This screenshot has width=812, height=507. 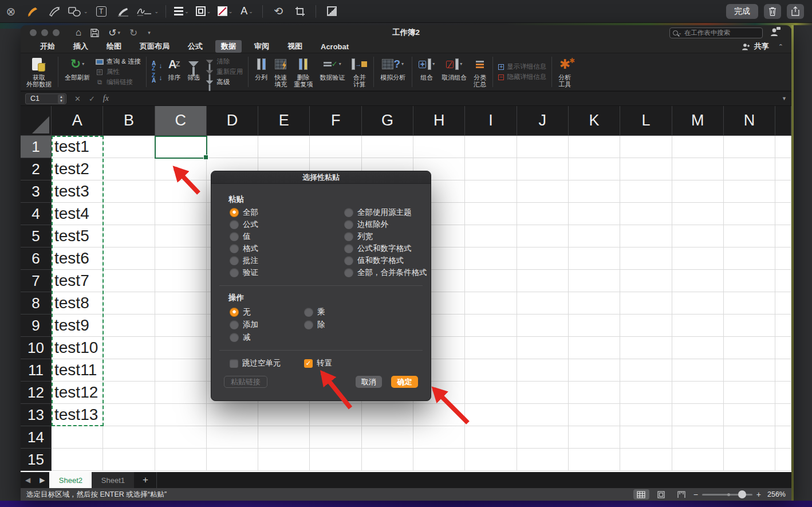 I want to click on cell-K10, so click(x=594, y=348).